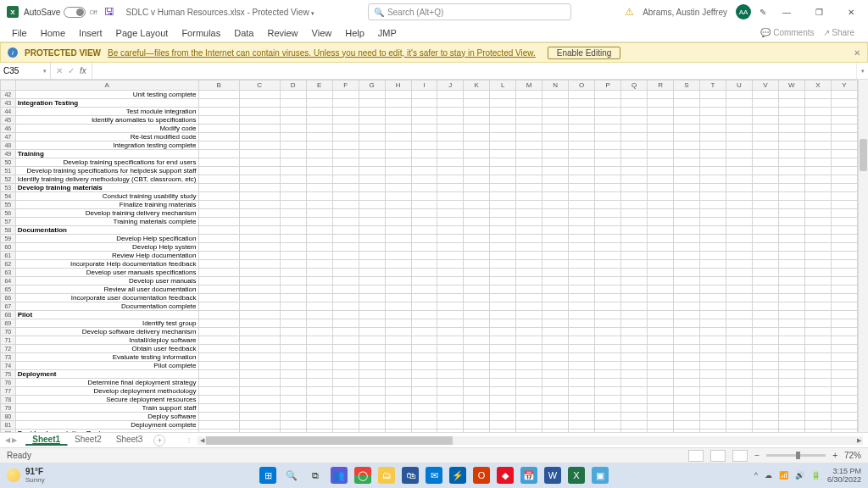  Describe the element at coordinates (763, 12) in the screenshot. I see `pen-icon: ✎` at that location.